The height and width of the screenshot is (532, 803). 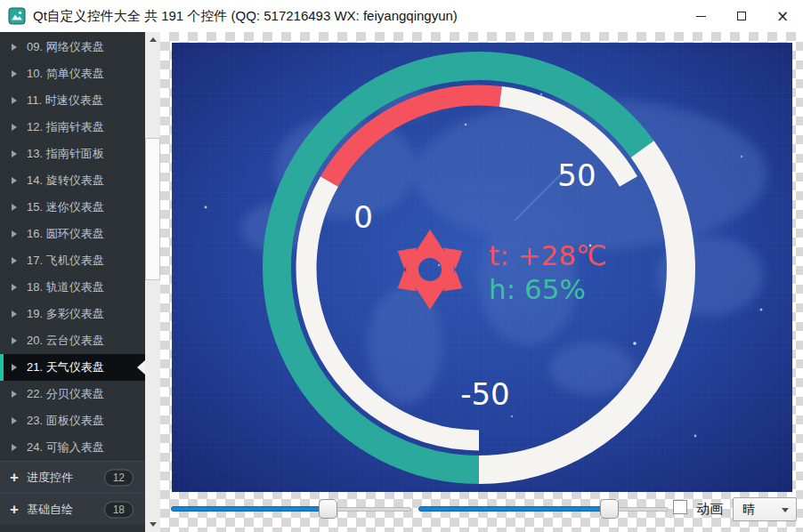 I want to click on triangle-left-icon, so click(x=141, y=367).